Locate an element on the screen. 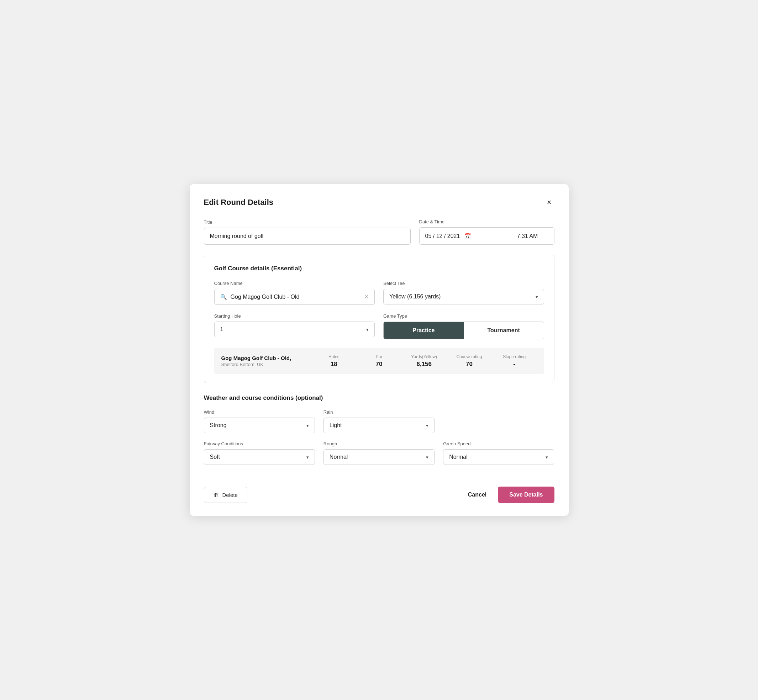  footer: 🗑 Delete Cancel Save Details is located at coordinates (379, 493).